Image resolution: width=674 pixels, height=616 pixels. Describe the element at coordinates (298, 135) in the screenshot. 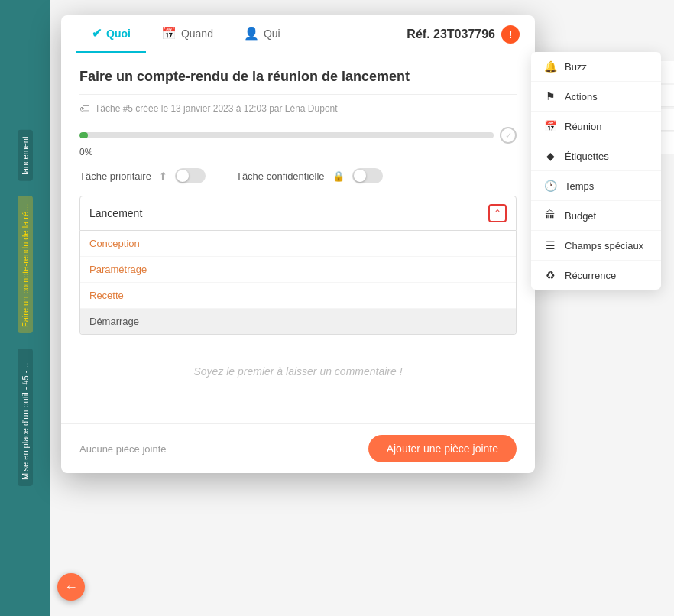

I see `progress-bar-container: ✓` at that location.